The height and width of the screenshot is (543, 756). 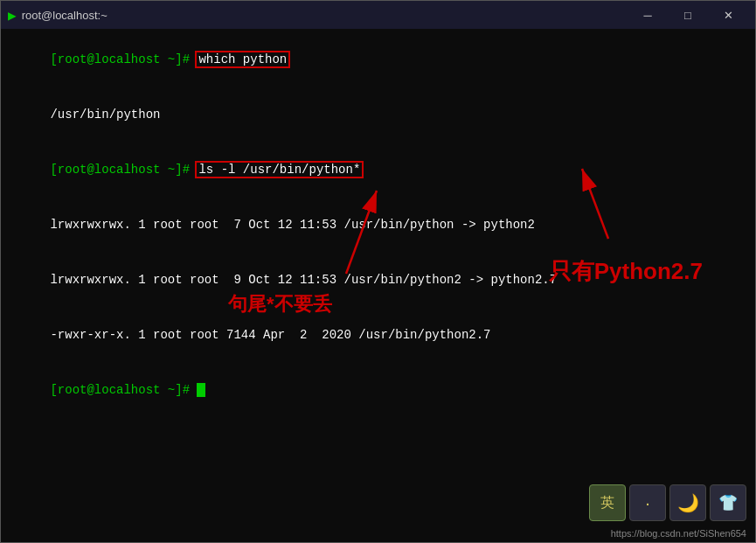 I want to click on titlebar: ▶ root@localhost:~ ─ □ ✕, so click(x=378, y=15).